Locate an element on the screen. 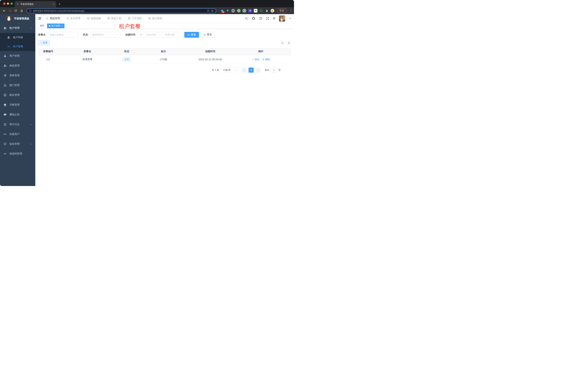 This screenshot has width=588, height=372. tag-home: 首页 is located at coordinates (42, 26).